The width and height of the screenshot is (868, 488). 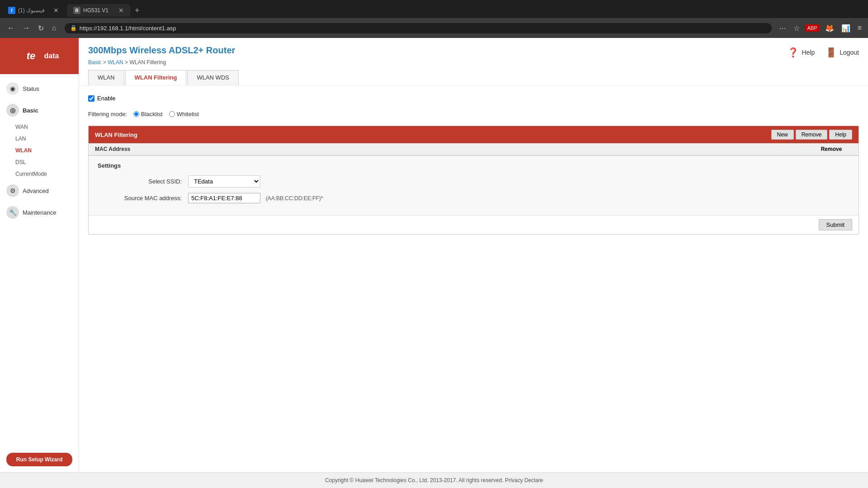 What do you see at coordinates (54, 28) in the screenshot?
I see `home-button: ⌂` at bounding box center [54, 28].